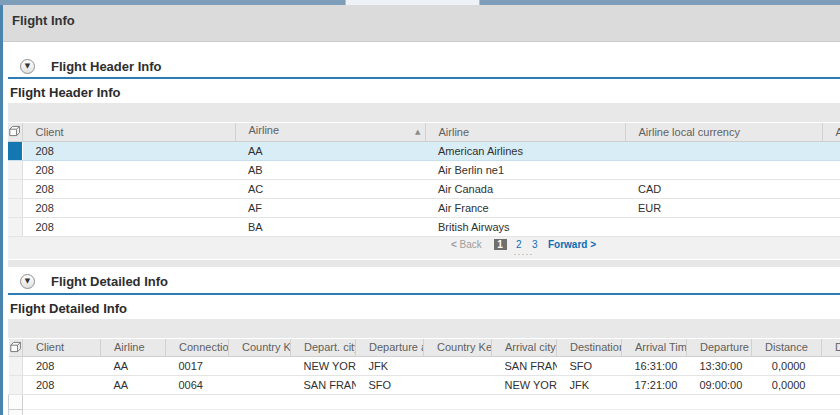  I want to click on cell: Air Canada, so click(525, 188).